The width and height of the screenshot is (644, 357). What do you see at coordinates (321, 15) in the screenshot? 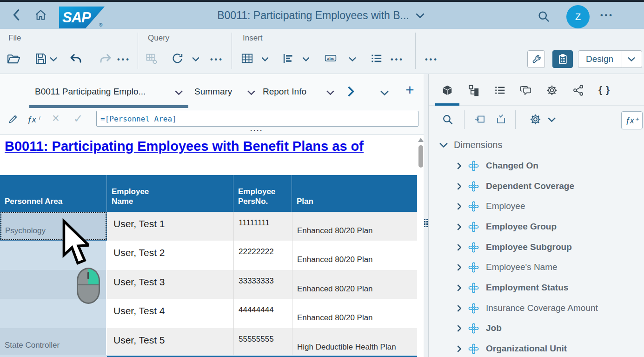
I see `document-title-menu: B0011: Participating Employees with B...` at bounding box center [321, 15].